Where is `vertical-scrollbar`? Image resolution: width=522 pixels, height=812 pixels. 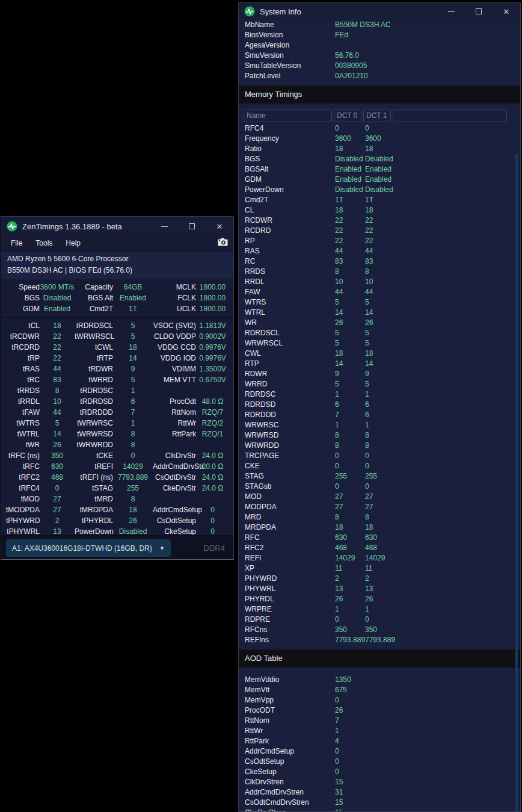
vertical-scrollbar is located at coordinates (517, 483).